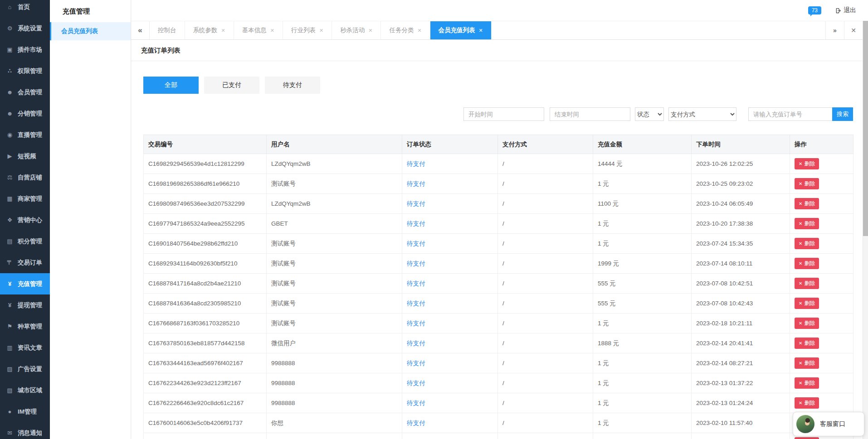  I want to click on sub-sidebar-item: 会员充值列表, so click(90, 31).